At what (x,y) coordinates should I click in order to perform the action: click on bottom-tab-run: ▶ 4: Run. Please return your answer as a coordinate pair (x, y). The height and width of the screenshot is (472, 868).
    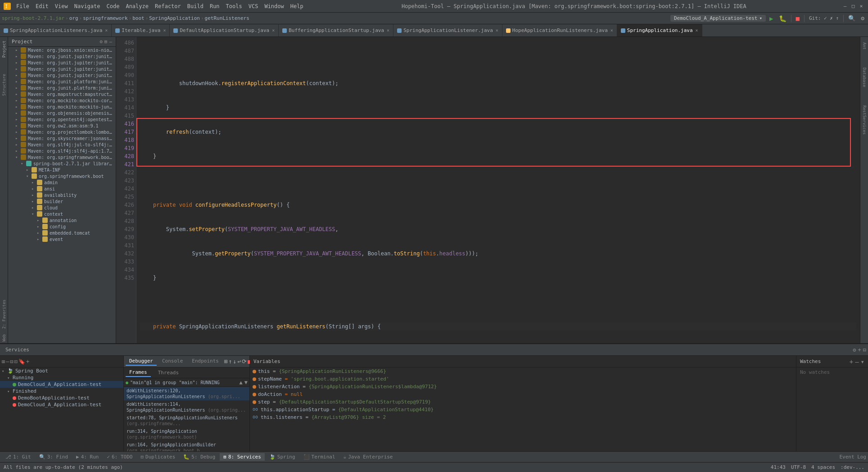
    Looking at the image, I should click on (87, 457).